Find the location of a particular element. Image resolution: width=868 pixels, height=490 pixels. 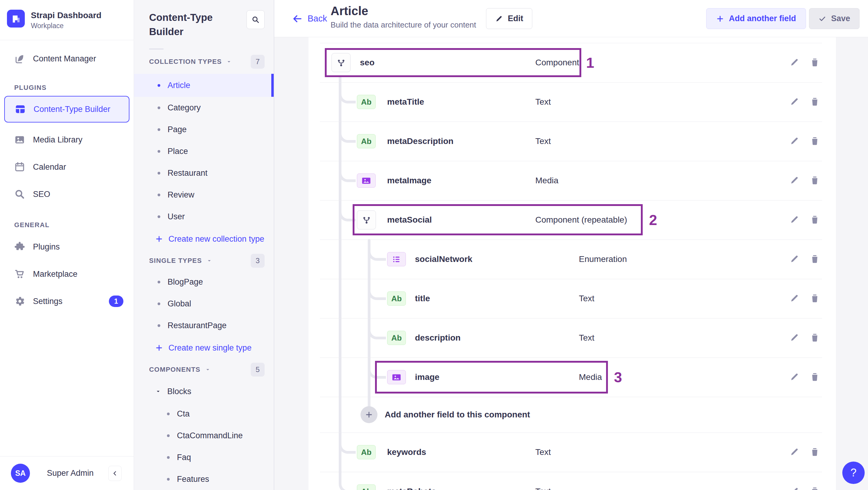

section-toggle-components: COMPONENTS is located at coordinates (180, 369).